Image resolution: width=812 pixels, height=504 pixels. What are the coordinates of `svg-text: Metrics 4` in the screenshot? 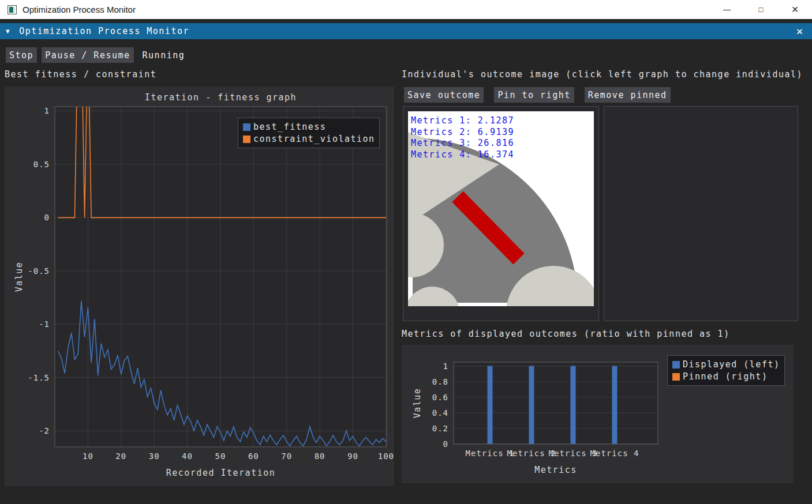 It's located at (615, 453).